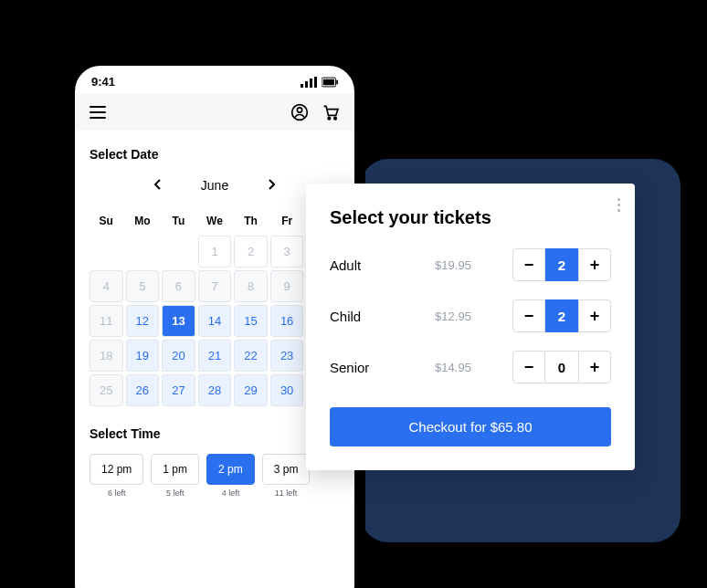  What do you see at coordinates (362, 367) in the screenshot?
I see `ticket-label: Senior` at bounding box center [362, 367].